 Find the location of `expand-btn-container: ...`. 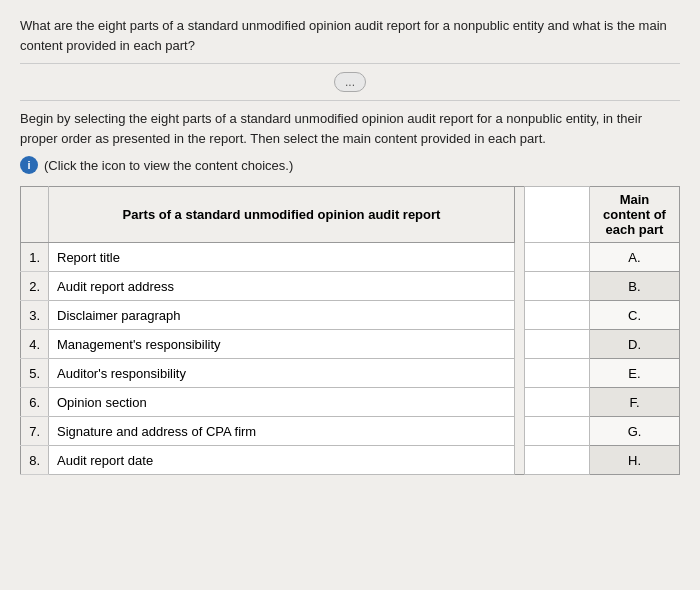

expand-btn-container: ... is located at coordinates (350, 82).